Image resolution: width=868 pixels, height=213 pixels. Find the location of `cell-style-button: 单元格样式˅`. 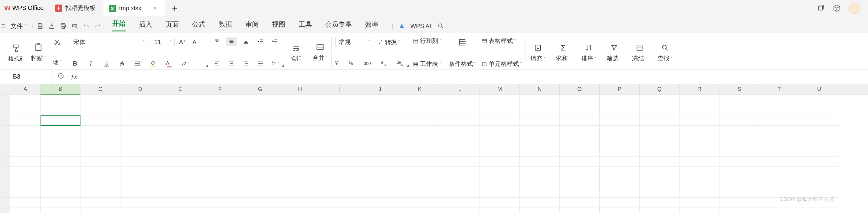

cell-style-button: 单元格样式˅ is located at coordinates (502, 64).